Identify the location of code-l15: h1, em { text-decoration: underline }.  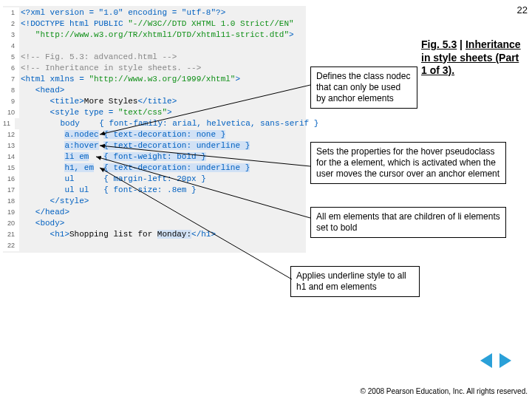
(163, 168).